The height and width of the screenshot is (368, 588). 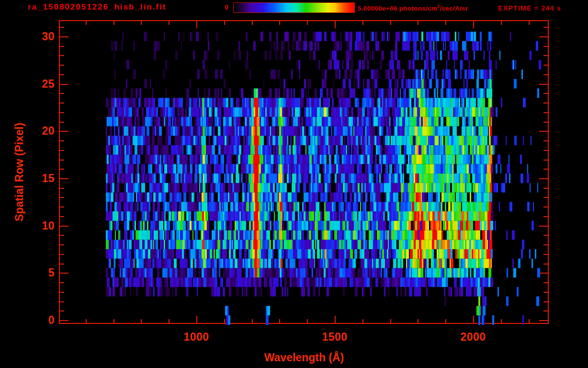 I want to click on colorbar-units-post: /sec/A/sr, so click(x=454, y=9).